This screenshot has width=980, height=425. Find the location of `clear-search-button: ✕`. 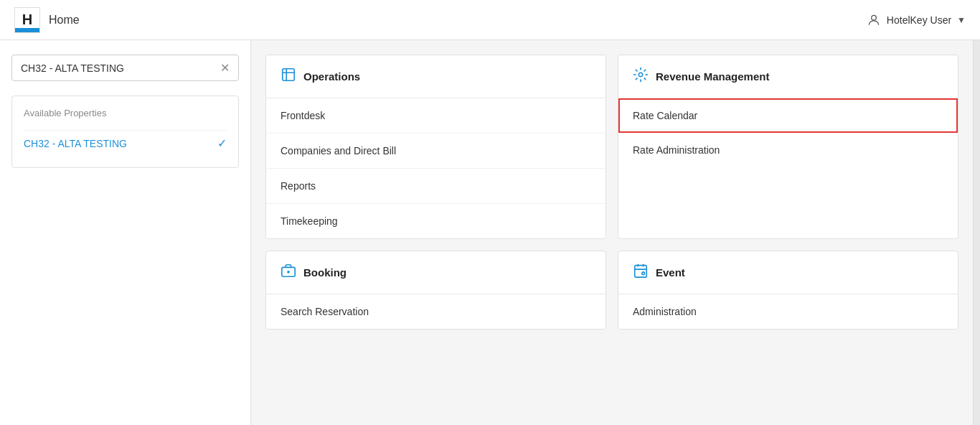

clear-search-button: ✕ is located at coordinates (225, 67).